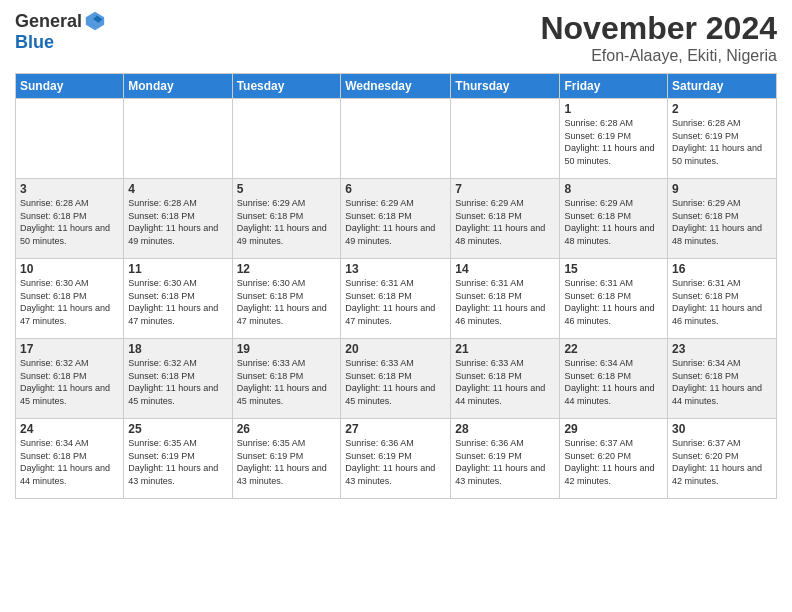 This screenshot has width=792, height=612. What do you see at coordinates (722, 349) in the screenshot?
I see `day-number: 23` at bounding box center [722, 349].